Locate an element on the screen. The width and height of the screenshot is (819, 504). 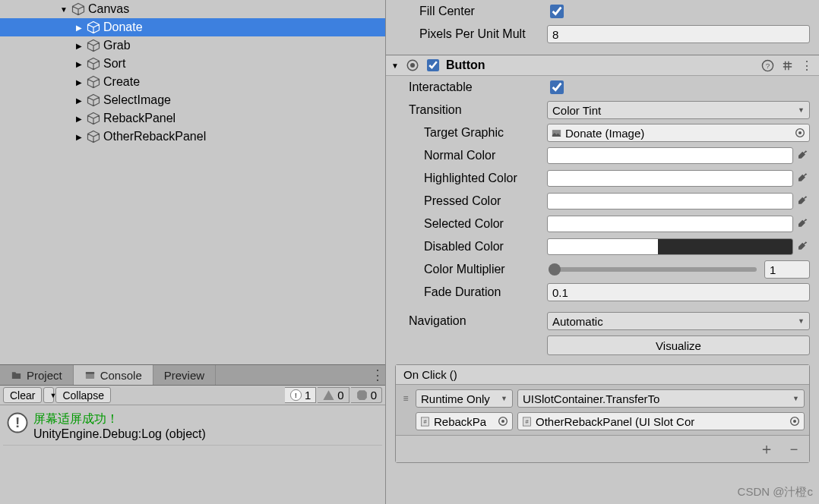
hierarchy-item-donate: Donate is located at coordinates (193, 27).